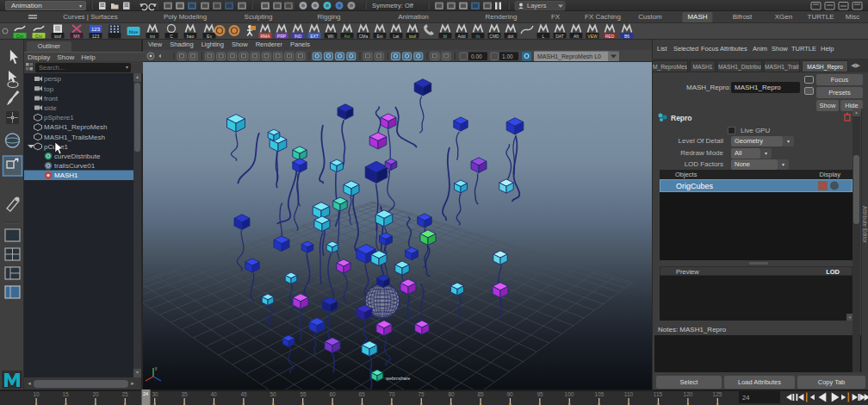  Describe the element at coordinates (65, 395) in the screenshot. I see `svg-text: 15` at that location.